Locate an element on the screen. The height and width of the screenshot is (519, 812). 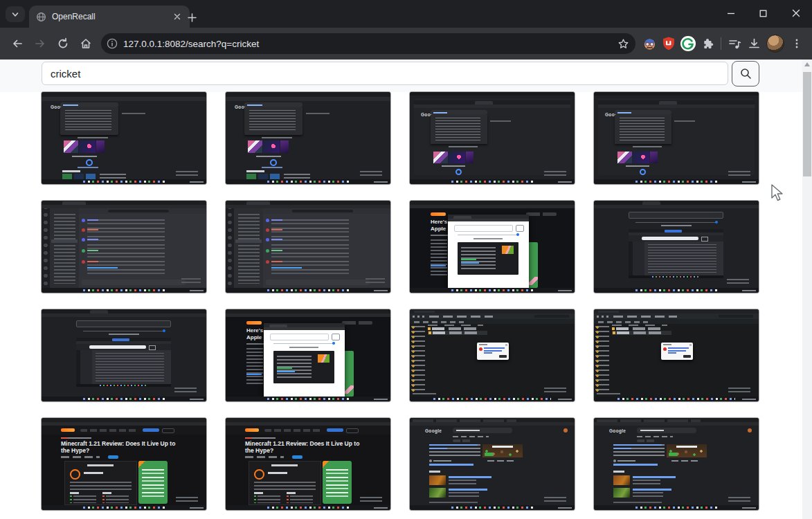
tab-close-icon is located at coordinates (177, 17).